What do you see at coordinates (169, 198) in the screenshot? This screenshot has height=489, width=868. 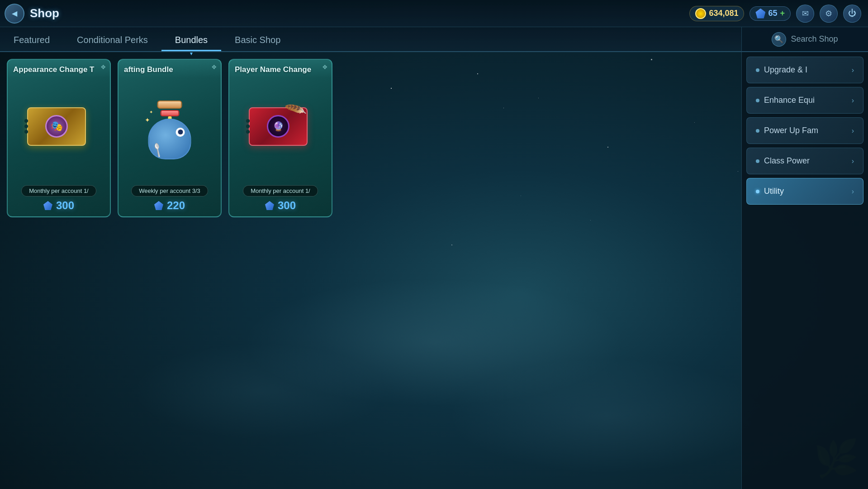 I see `price-badge-bundle: Weekly per account 3/3 220` at bounding box center [169, 198].